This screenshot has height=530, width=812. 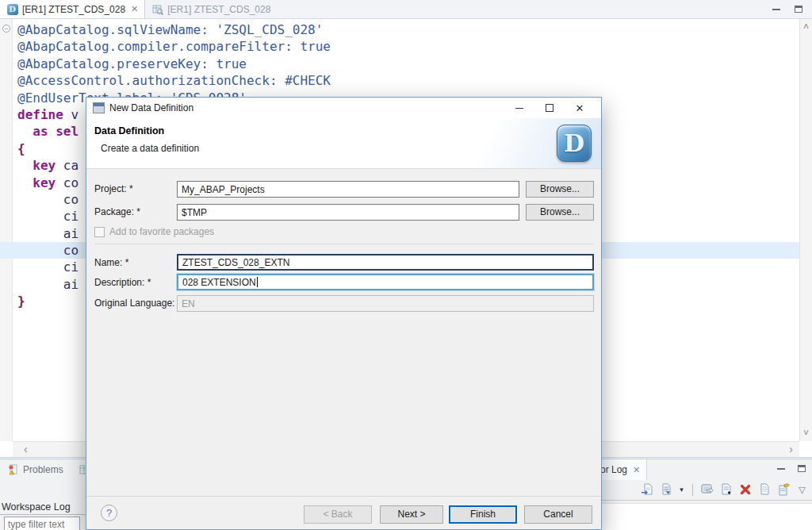 I want to click on text-caret, so click(x=257, y=282).